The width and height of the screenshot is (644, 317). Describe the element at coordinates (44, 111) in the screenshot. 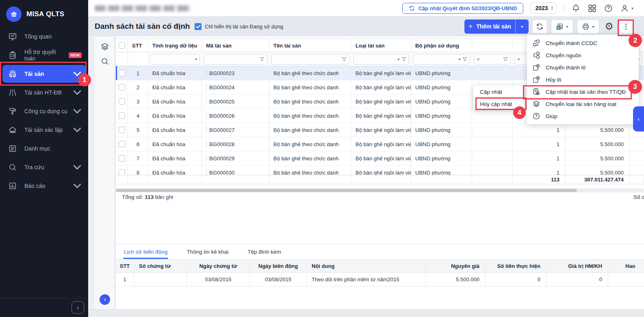

I see `sidebar-item-cong-cu-dung-cu: Công cụ dụng cụ` at that location.